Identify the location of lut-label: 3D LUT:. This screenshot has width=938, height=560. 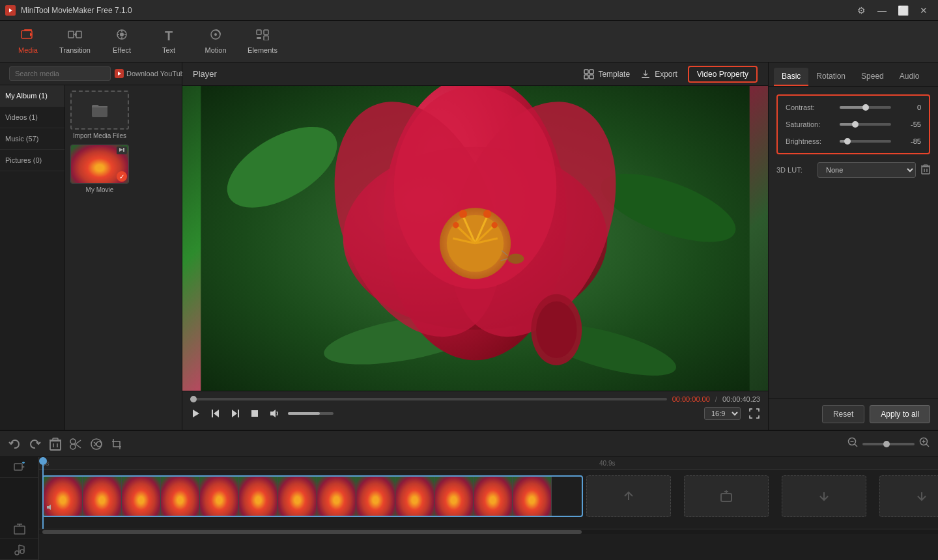
(795, 170).